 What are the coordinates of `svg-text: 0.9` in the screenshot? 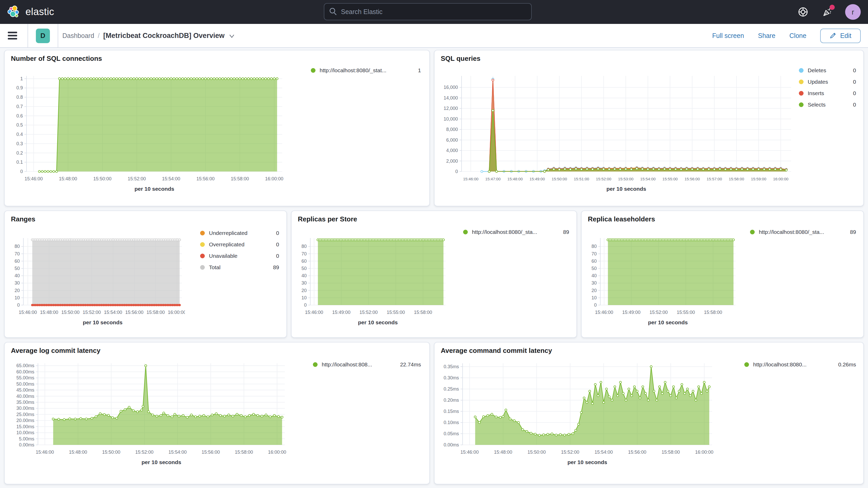 It's located at (20, 88).